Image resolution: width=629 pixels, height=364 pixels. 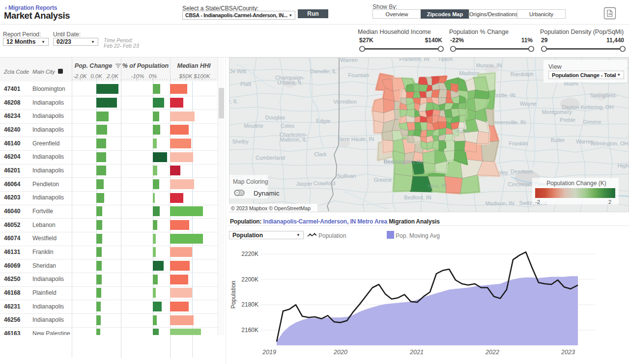 I want to click on svg-text: Randolph, so click(x=522, y=74).